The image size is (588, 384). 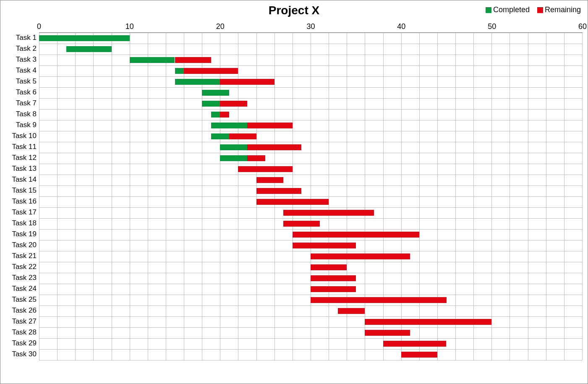 I want to click on legend: Completed Remaining, so click(x=533, y=10).